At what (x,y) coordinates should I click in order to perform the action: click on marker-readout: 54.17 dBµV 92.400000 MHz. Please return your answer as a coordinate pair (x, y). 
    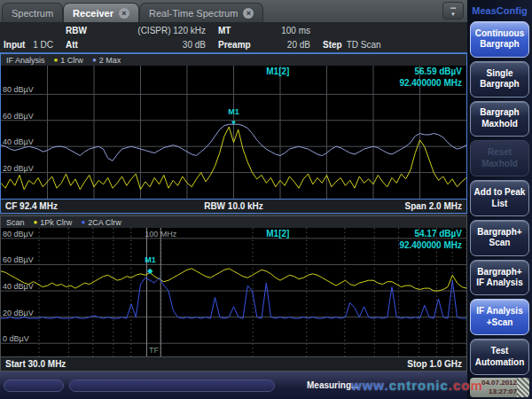
    Looking at the image, I should click on (431, 239).